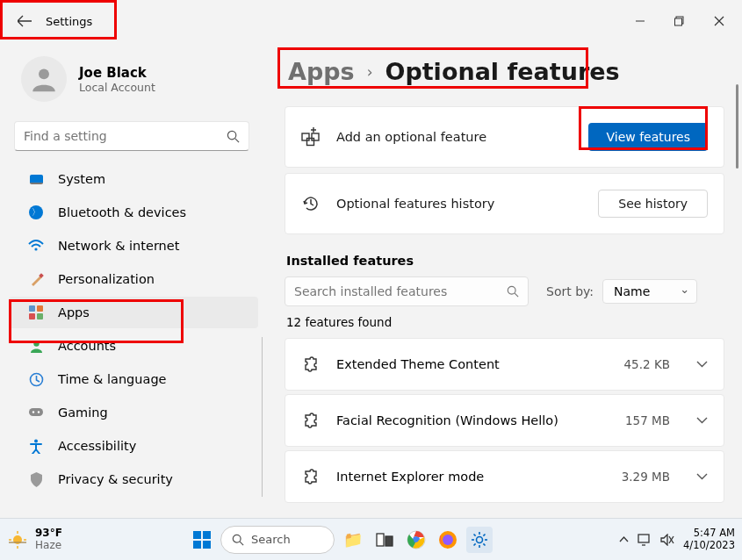  I want to click on taskbar-app-explorer: 📁, so click(353, 540).